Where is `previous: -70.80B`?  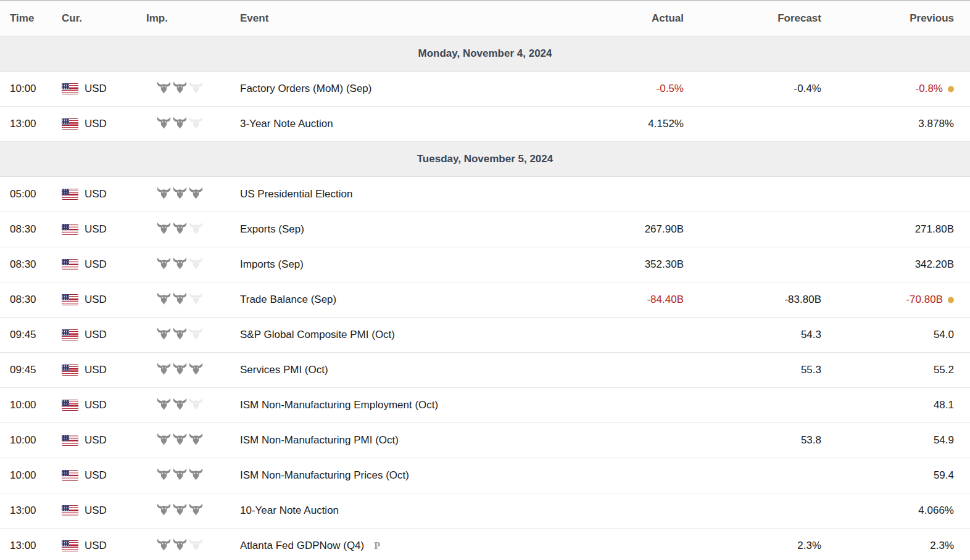
previous: -70.80B is located at coordinates (896, 300).